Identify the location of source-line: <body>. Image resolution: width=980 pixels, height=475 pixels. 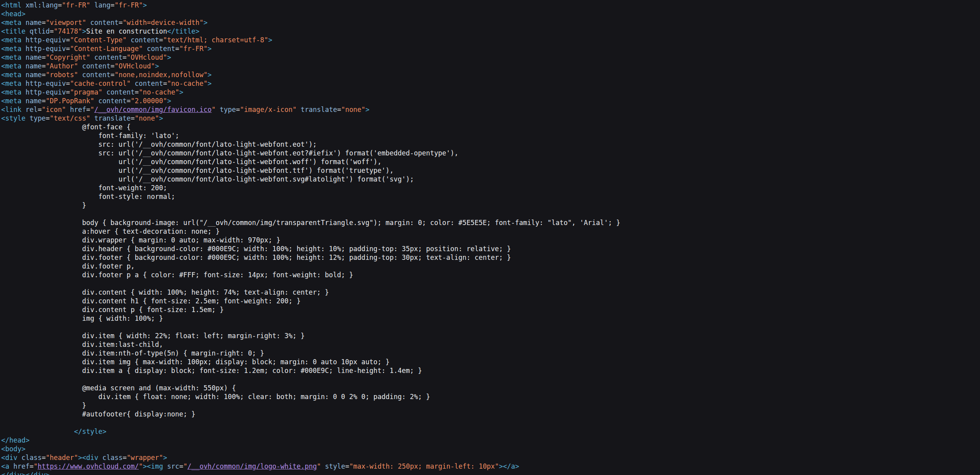
(491, 449).